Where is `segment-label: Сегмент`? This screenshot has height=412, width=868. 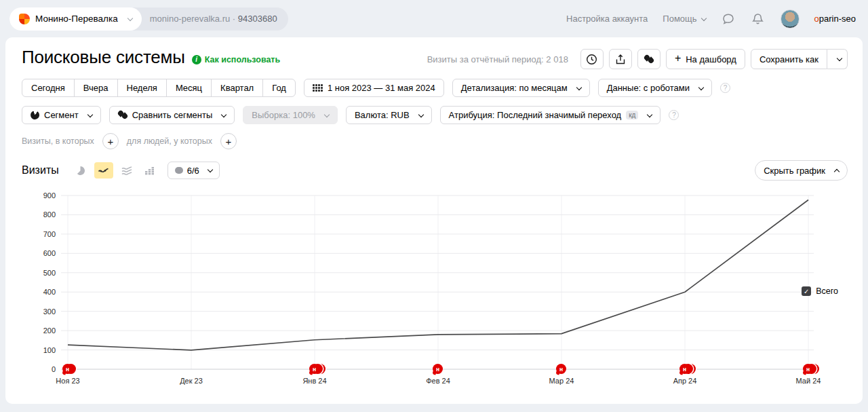
segment-label: Сегмент is located at coordinates (61, 115).